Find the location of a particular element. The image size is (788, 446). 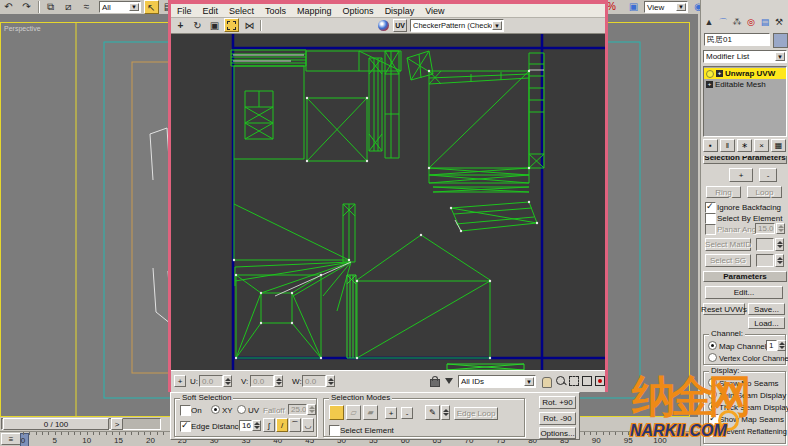

v-spinner is located at coordinates (278, 381).